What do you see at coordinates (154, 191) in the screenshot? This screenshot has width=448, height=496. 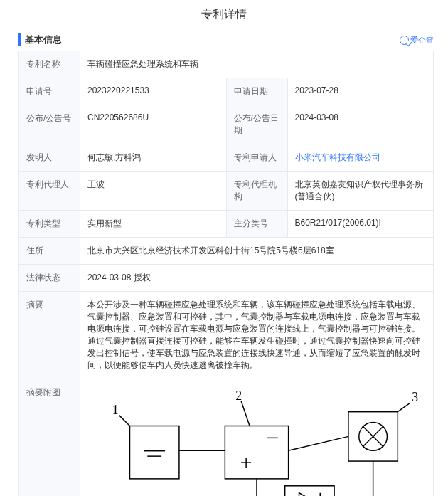 I see `value-agent: 王波` at bounding box center [154, 191].